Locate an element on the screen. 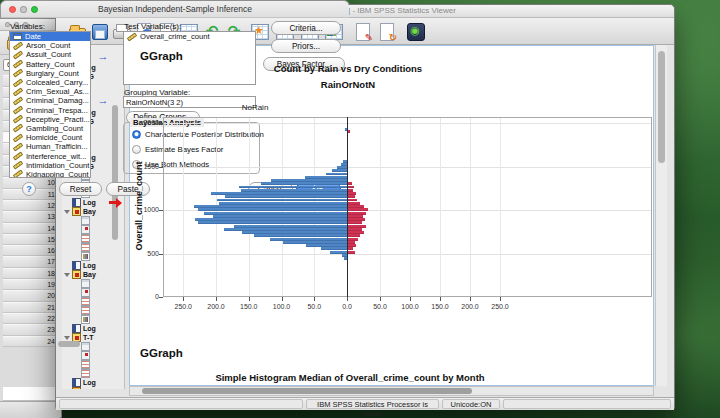 The width and height of the screenshot is (720, 418). priors-button: Priors... is located at coordinates (306, 46).